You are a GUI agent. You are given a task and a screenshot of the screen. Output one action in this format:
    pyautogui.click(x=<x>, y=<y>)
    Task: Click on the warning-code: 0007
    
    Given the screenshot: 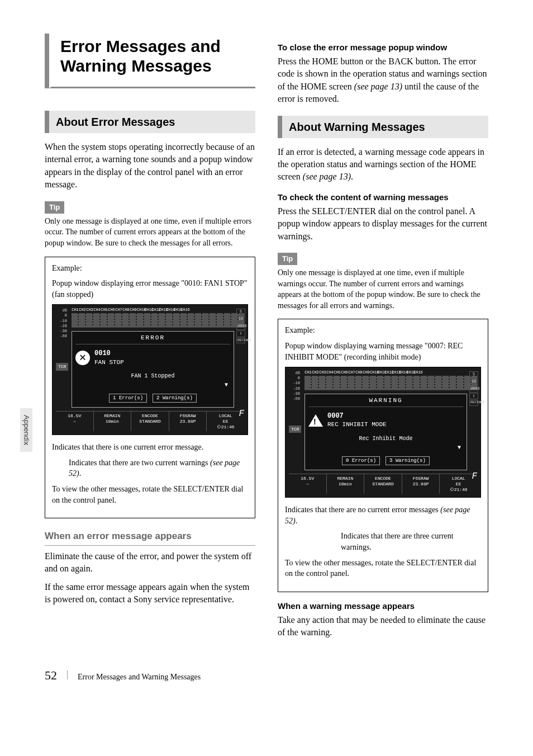 What is the action you would take?
    pyautogui.click(x=357, y=416)
    